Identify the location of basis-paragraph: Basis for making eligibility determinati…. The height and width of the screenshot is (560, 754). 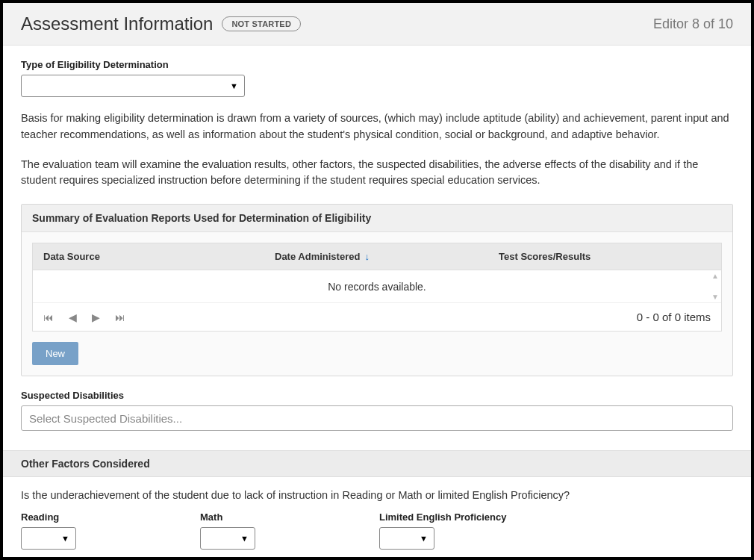
(377, 127).